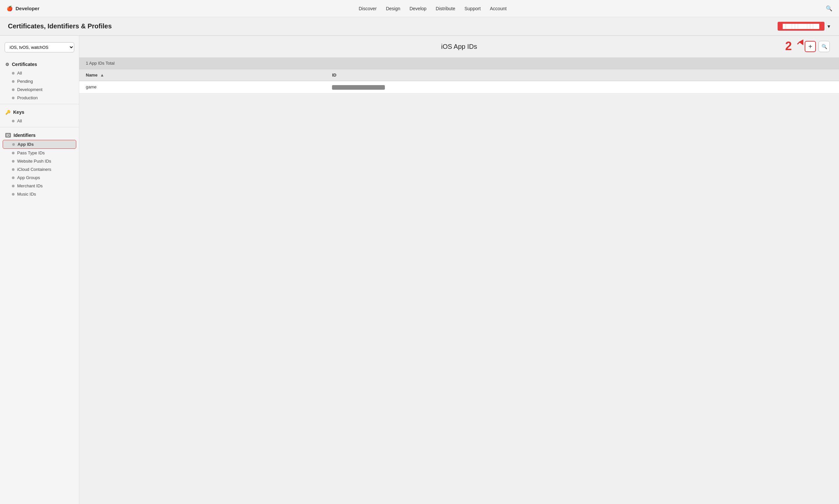  What do you see at coordinates (582, 75) in the screenshot?
I see `column-id: ID` at bounding box center [582, 75].